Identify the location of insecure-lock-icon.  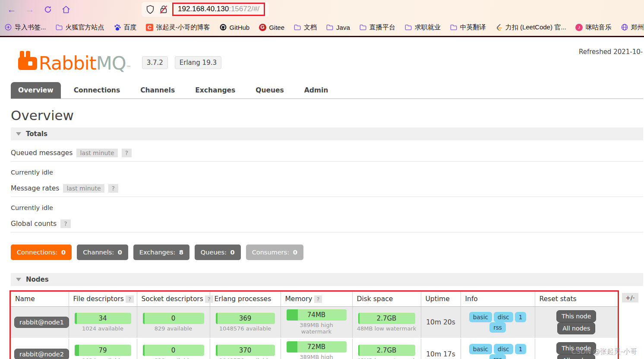
(164, 10).